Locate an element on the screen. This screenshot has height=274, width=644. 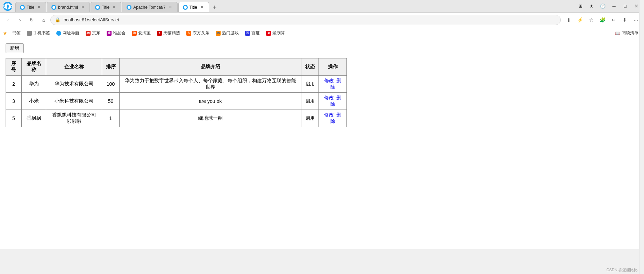
header-seq: 序号 is located at coordinates (14, 67).